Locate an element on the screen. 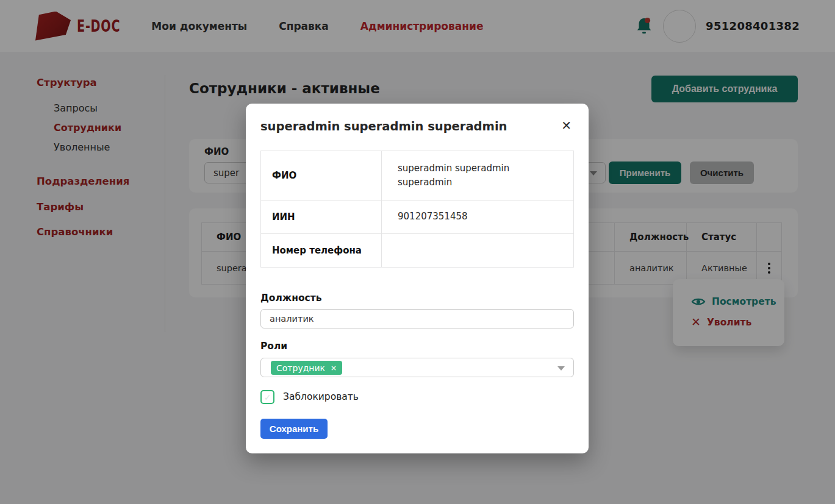  roles-select: Сотрудник × is located at coordinates (417, 367).